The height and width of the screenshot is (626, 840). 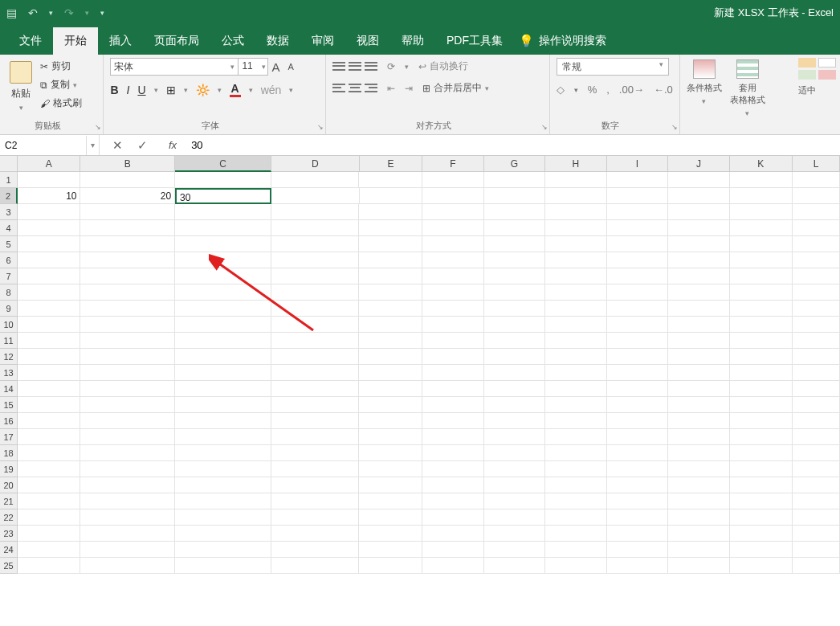 I want to click on tab-review: 审阅, so click(x=323, y=41).